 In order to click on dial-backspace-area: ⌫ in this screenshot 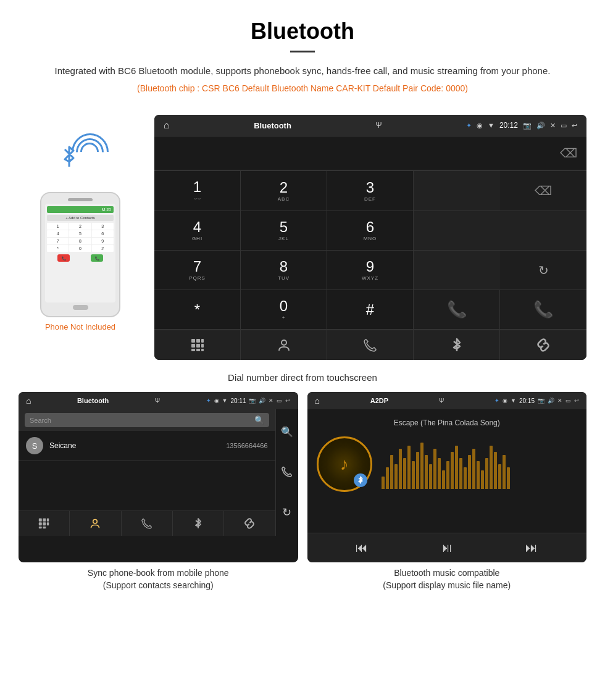, I will do `click(543, 191)`.